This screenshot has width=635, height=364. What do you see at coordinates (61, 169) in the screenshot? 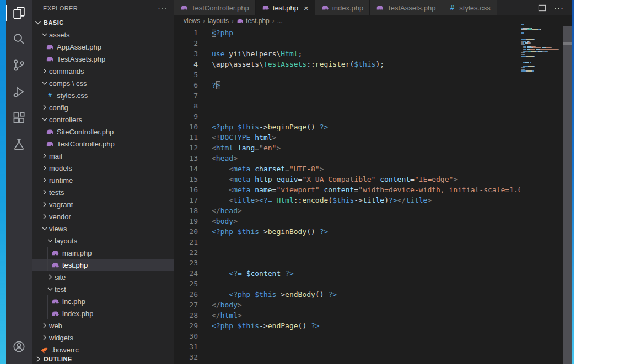
I see `tree-item-label: models` at bounding box center [61, 169].